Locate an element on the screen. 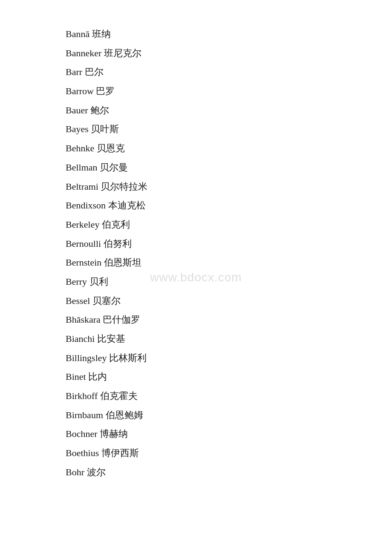  list-item: Binet 比内 is located at coordinates (229, 377).